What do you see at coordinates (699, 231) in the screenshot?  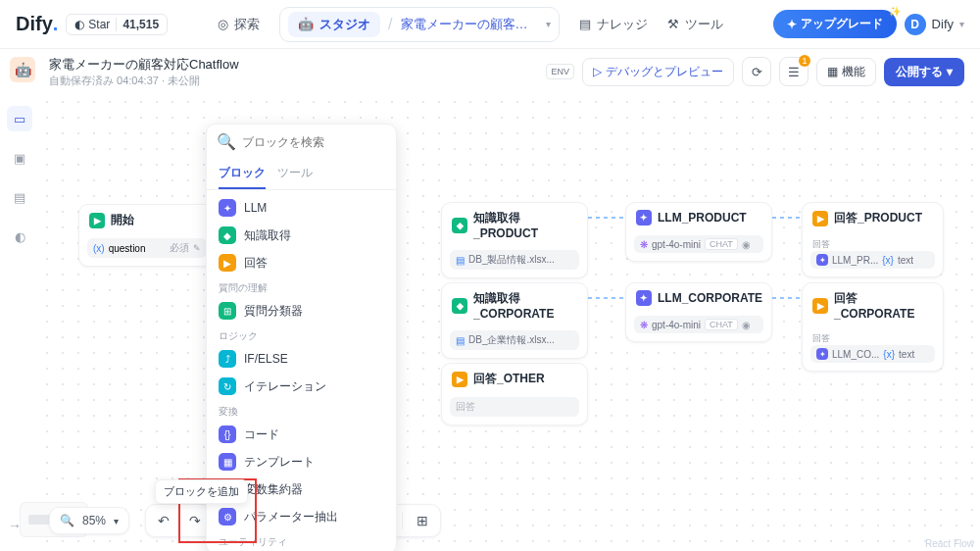 I see `node-llm-product: ✦LLM_PRODUCT ❋gpt-4o-miniCHAT◉` at bounding box center [699, 231].